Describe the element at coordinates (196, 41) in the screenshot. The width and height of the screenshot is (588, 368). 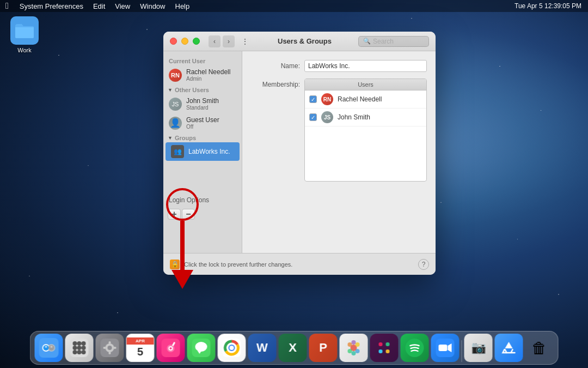
I see `maximize-button` at that location.